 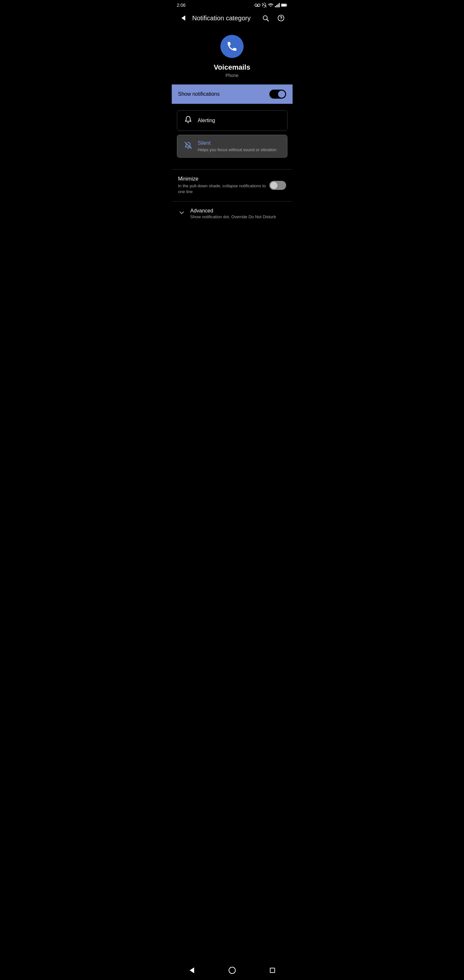 What do you see at coordinates (232, 121) in the screenshot?
I see `alerting-option: Alerting` at bounding box center [232, 121].